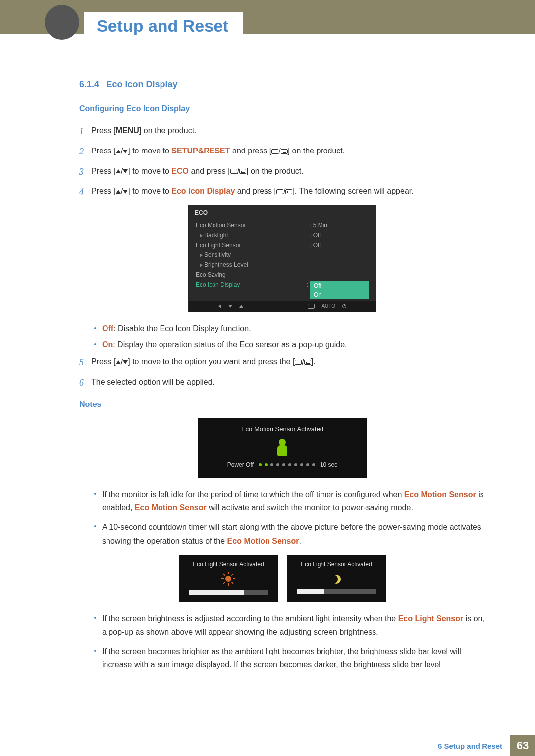 This screenshot has width=535, height=756. What do you see at coordinates (268, 17) in the screenshot?
I see `header-stripe` at bounding box center [268, 17].